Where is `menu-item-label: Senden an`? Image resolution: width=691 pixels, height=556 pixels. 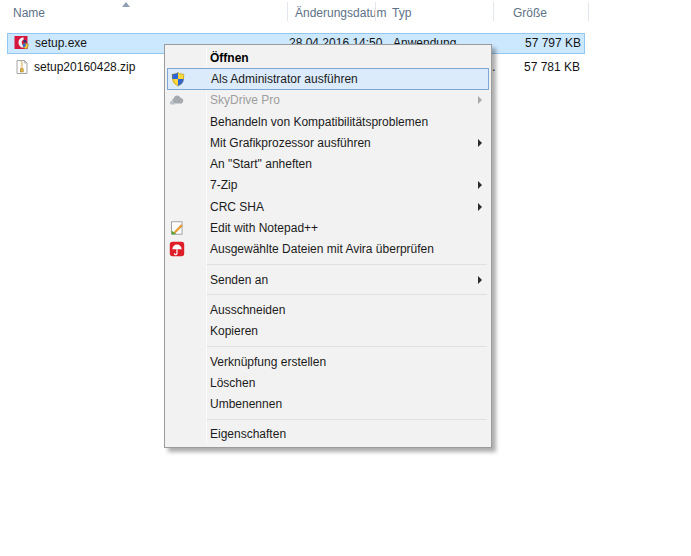 menu-item-label: Senden an is located at coordinates (239, 280).